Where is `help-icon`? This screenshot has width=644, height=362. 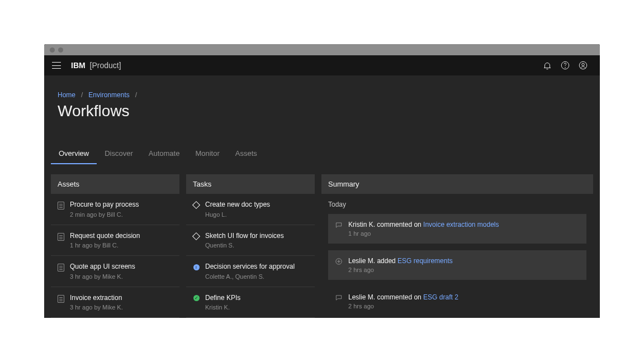
help-icon is located at coordinates (565, 65).